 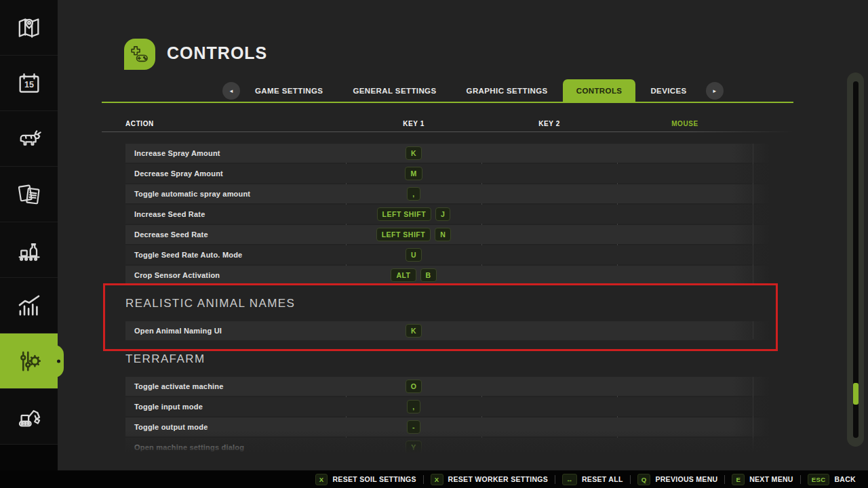 I want to click on tab-controls: CONTROLS, so click(x=599, y=91).